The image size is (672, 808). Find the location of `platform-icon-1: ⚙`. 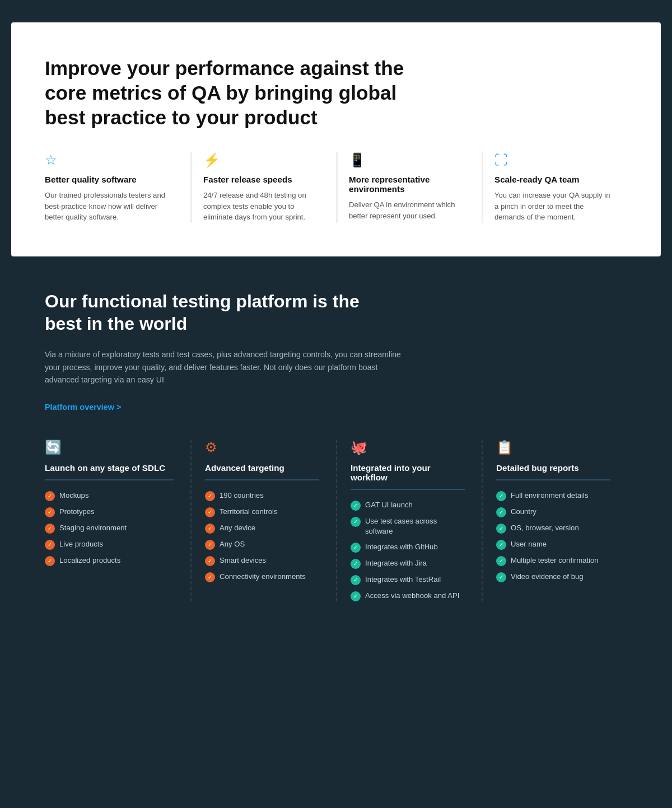

platform-icon-1: ⚙ is located at coordinates (262, 447).